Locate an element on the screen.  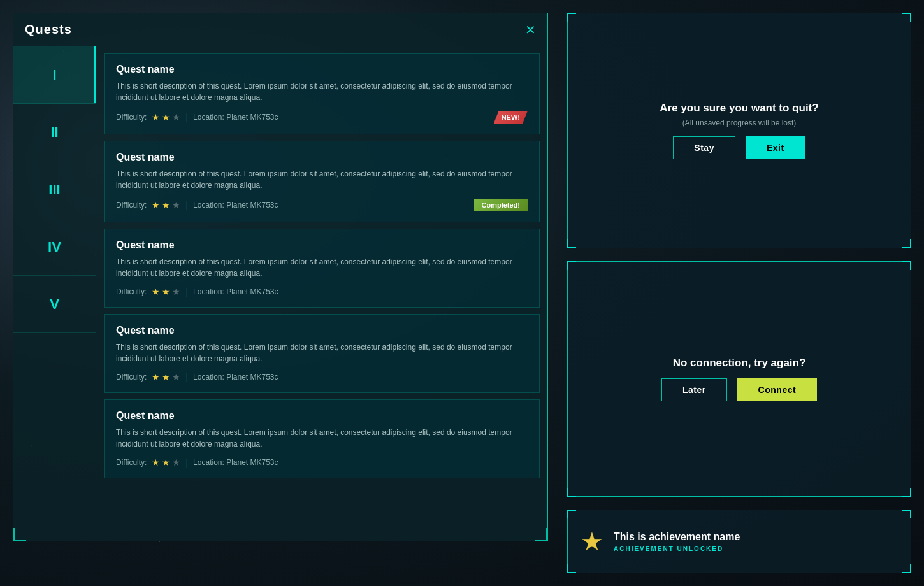
quest-tab-1: I is located at coordinates (55, 75).